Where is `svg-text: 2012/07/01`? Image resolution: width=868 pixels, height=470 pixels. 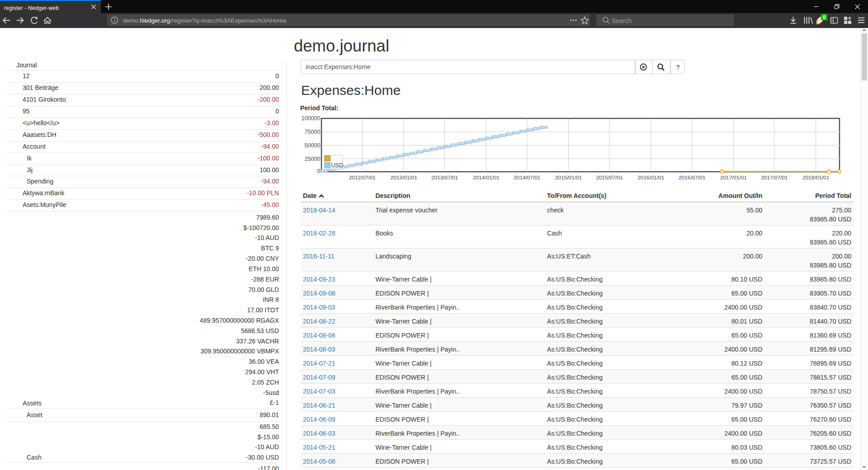
svg-text: 2012/07/01 is located at coordinates (363, 178).